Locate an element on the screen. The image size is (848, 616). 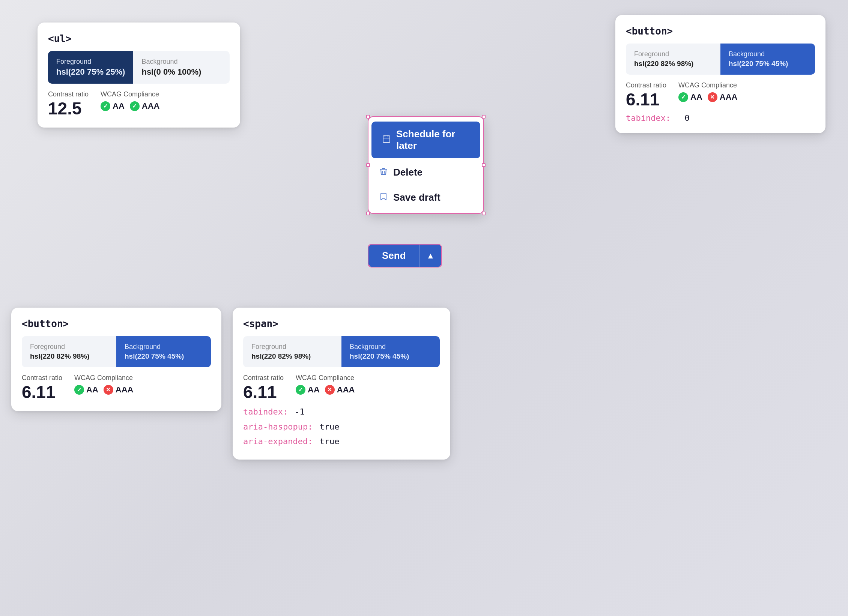
wcag-label-btn-bot: WCAG Compliance is located at coordinates (104, 378).